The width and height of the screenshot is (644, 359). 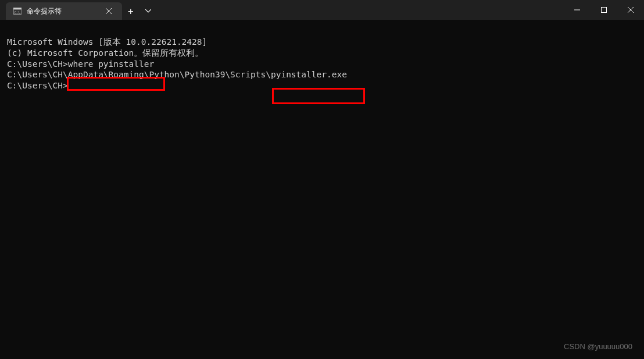 I want to click on minimize-button, so click(x=577, y=10).